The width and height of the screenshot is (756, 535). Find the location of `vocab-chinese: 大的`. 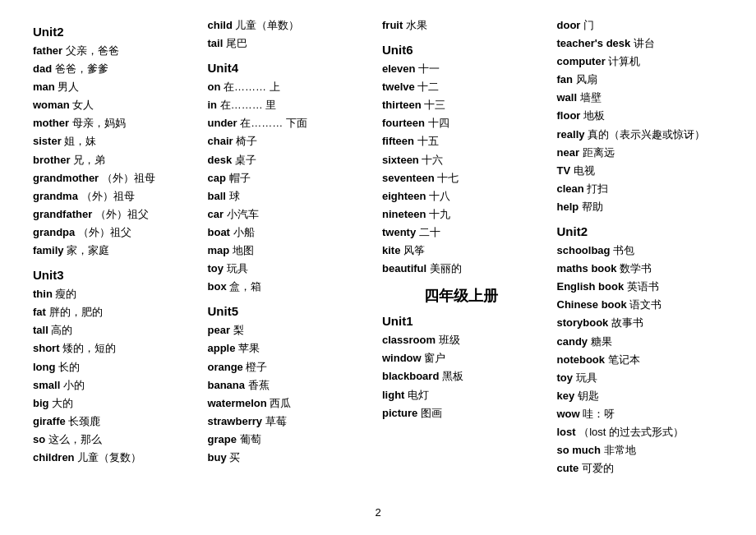

vocab-chinese: 大的 is located at coordinates (62, 403).